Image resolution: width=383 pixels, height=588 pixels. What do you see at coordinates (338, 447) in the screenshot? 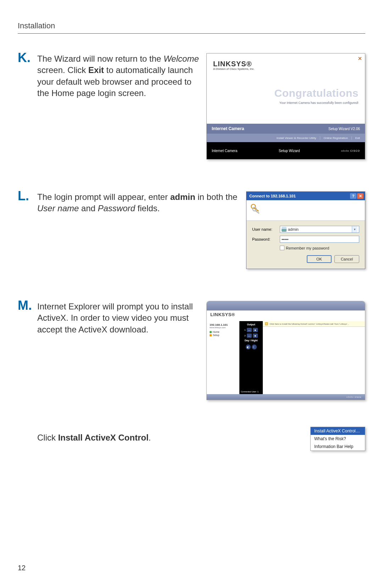
I see `menu-infobar-help: Information Bar Help` at bounding box center [338, 447].